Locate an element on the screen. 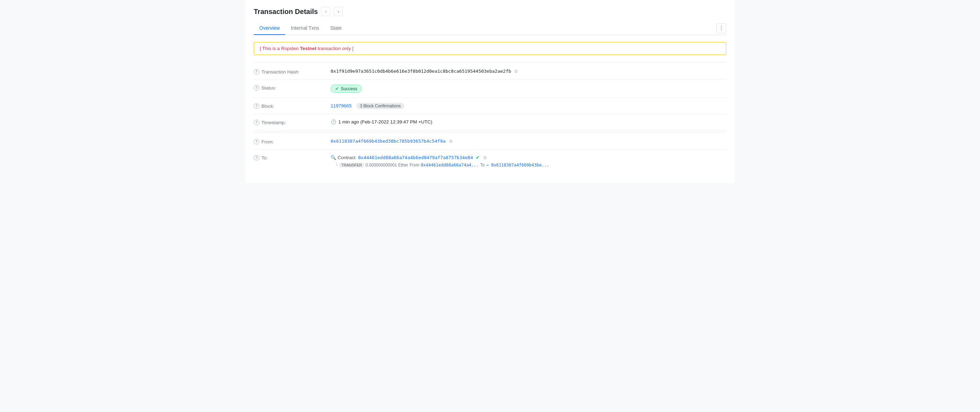 Image resolution: width=980 pixels, height=412 pixels. banner-network: Testnet is located at coordinates (308, 48).